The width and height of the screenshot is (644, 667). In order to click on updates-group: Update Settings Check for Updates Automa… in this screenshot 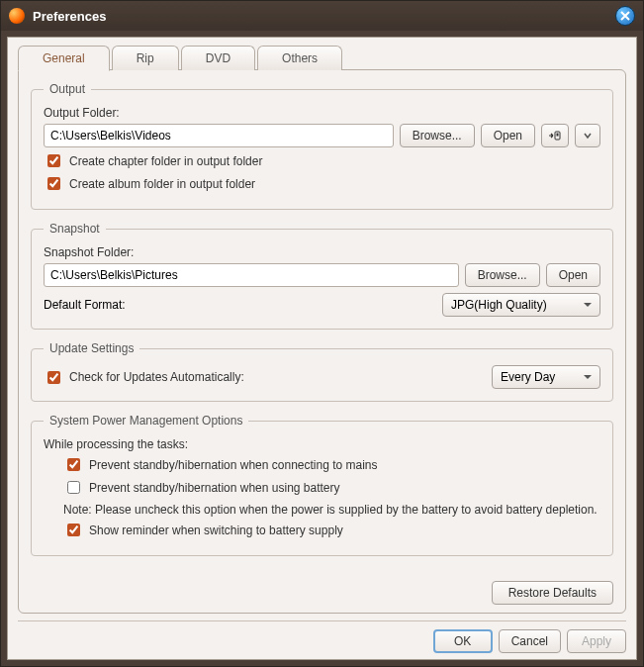, I will do `click(322, 372)`.